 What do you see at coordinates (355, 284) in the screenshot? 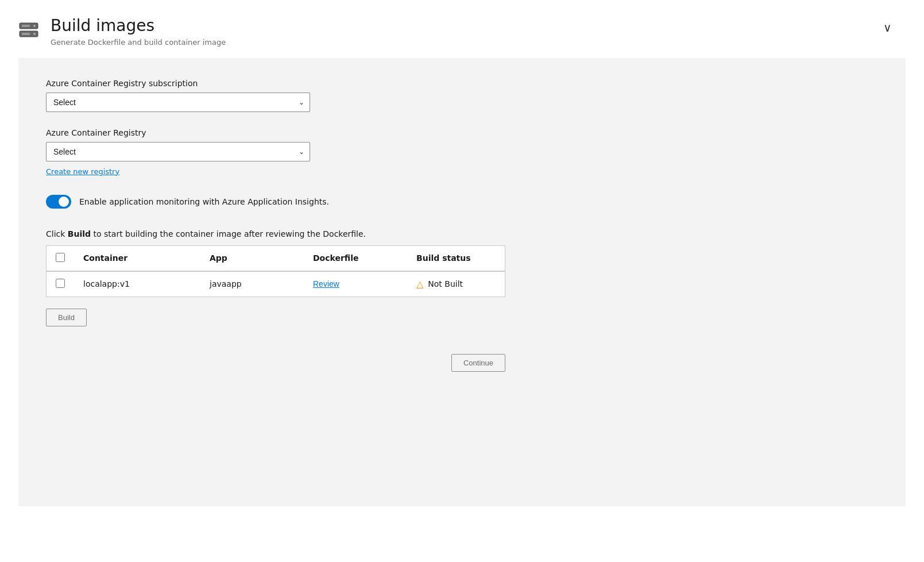
I see `row-dockerfile: Review` at bounding box center [355, 284].